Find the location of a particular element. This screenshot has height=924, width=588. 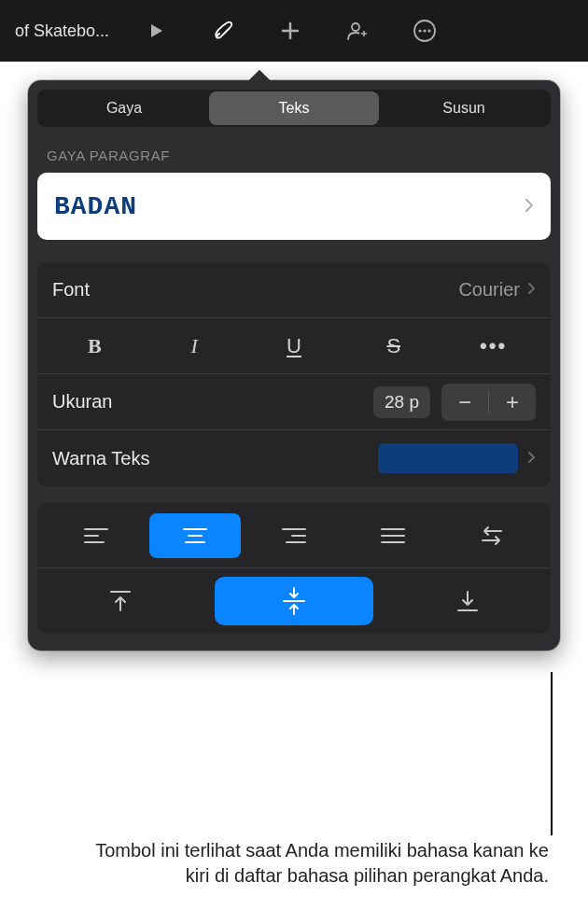

valign-bottom-icon is located at coordinates (468, 601).